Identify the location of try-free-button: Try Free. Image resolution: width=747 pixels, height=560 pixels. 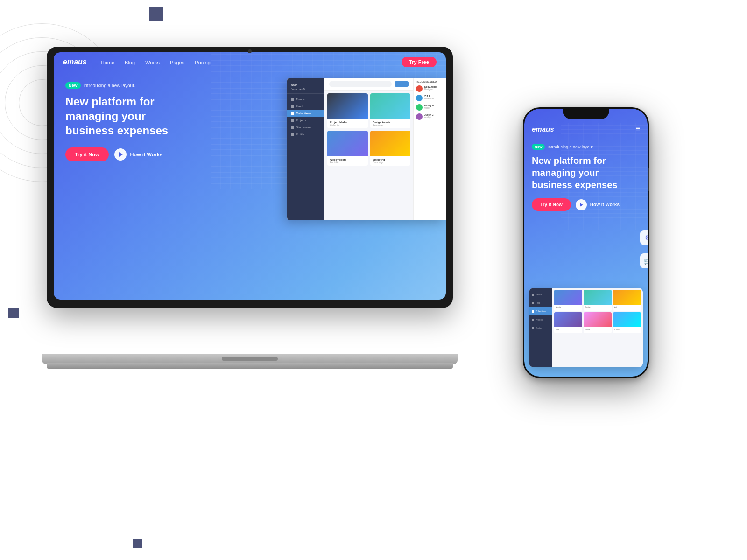
(419, 62).